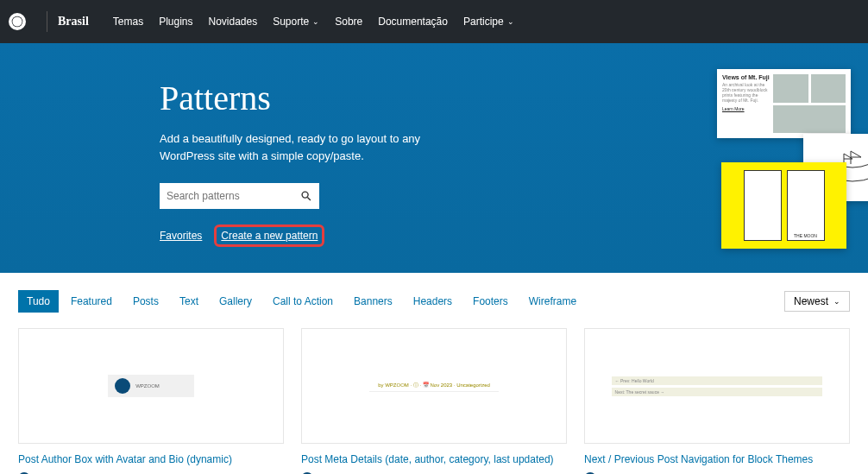  I want to click on pattern-title: Post Meta Details (date, author, categor…, so click(434, 459).